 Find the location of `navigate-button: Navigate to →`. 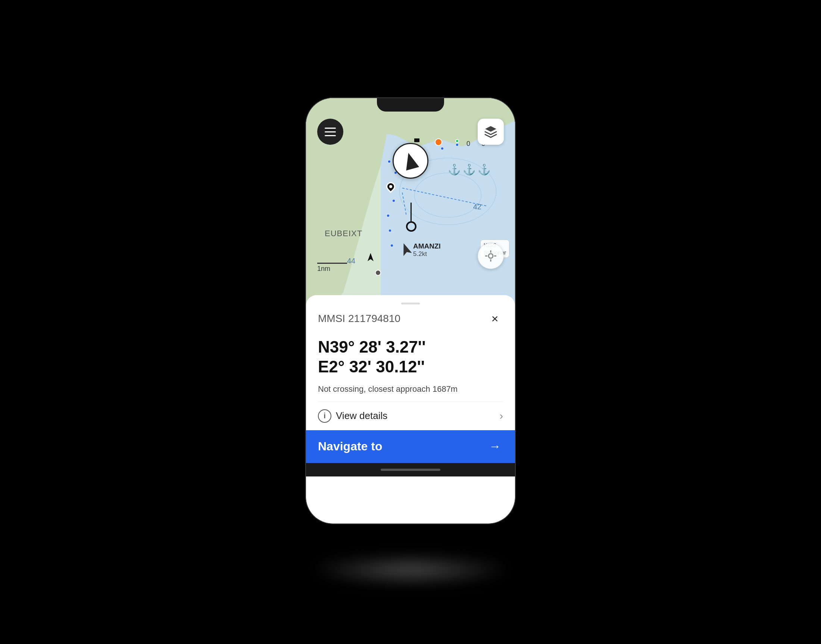

navigate-button: Navigate to → is located at coordinates (410, 446).